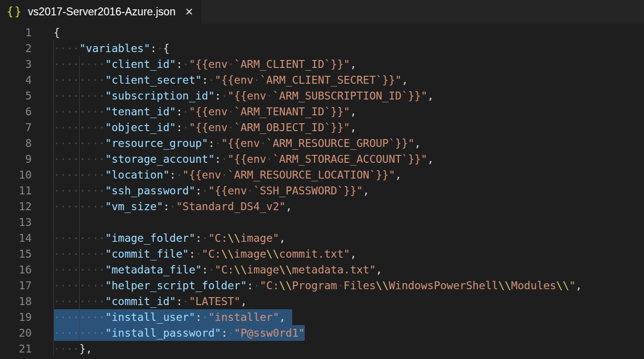 The height and width of the screenshot is (359, 644). What do you see at coordinates (322, 96) in the screenshot?
I see `code-line: 5········"subscription_id":·"{{env·`ARM_…` at bounding box center [322, 96].